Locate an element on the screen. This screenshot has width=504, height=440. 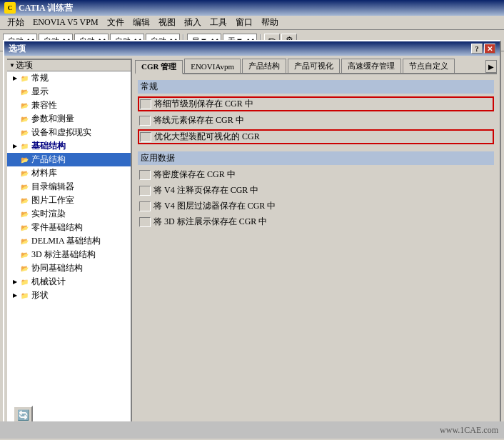
tree-label-3d-annot: 3D 标注基础结构 is located at coordinates (64, 254).